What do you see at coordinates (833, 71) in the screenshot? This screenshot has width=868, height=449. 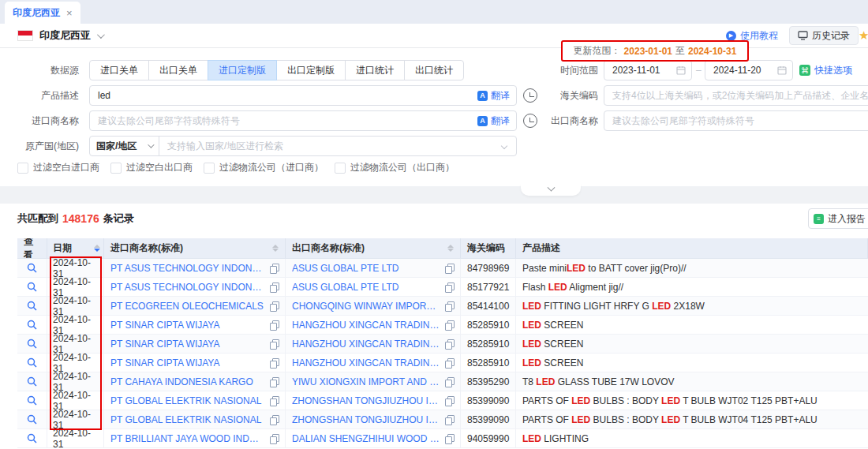 I see `quick-options-label: 快捷选项` at bounding box center [833, 71].